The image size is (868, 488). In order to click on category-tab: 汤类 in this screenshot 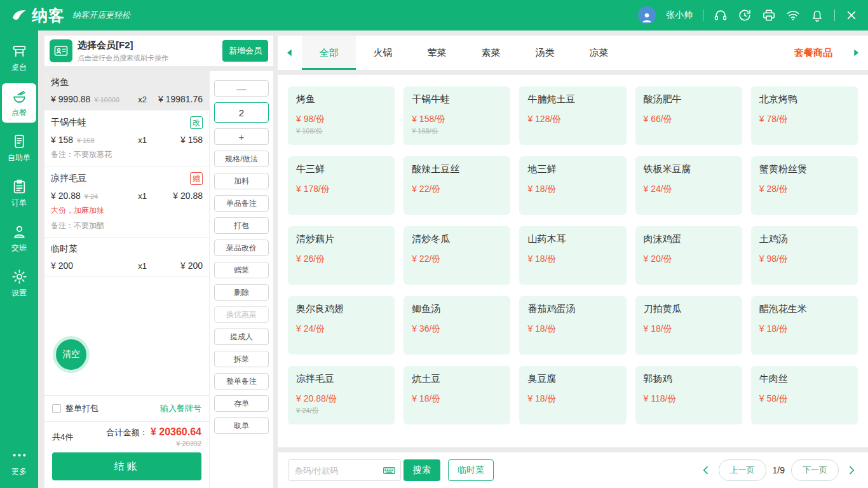, I will do `click(545, 53)`.